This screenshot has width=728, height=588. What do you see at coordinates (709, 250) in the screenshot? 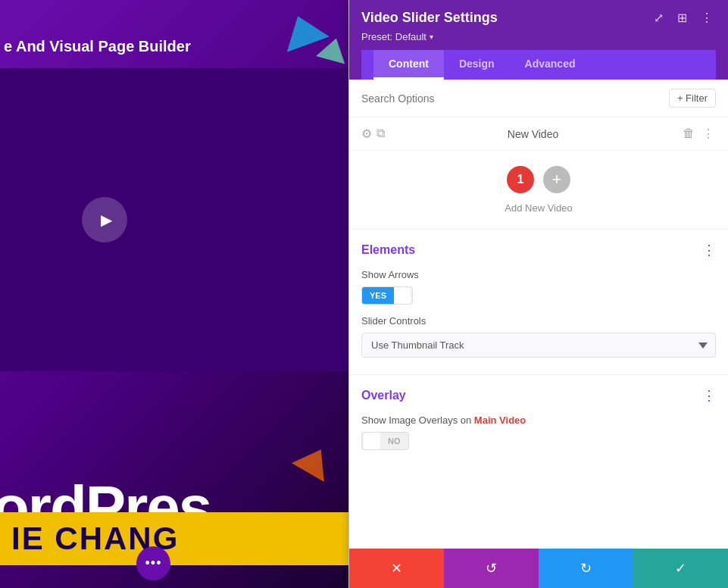
I see `elements-menu-icon: ⋮` at bounding box center [709, 250].